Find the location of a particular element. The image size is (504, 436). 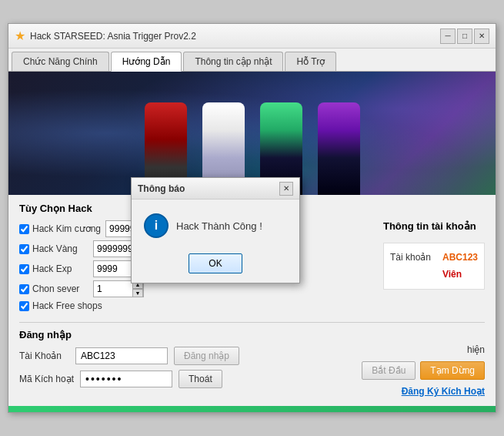

account-label: Tài khoản is located at coordinates (413, 258).